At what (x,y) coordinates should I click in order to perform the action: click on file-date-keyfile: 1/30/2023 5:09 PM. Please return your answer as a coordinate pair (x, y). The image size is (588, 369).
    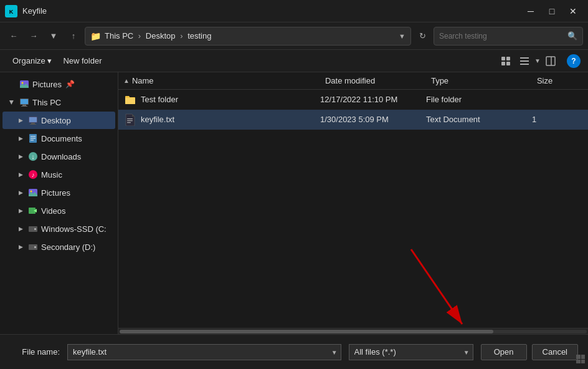
    Looking at the image, I should click on (373, 120).